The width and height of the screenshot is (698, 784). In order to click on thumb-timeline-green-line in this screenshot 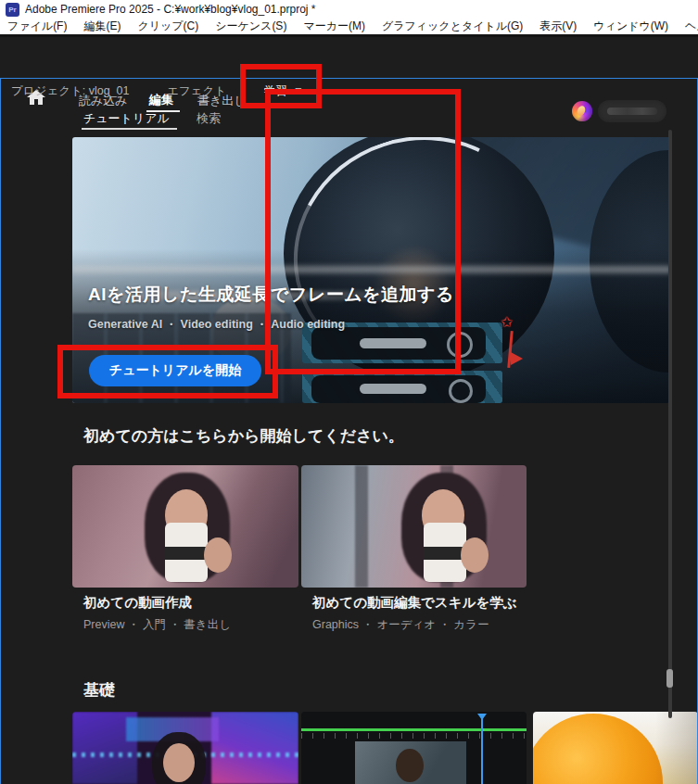, I will do `click(413, 730)`.